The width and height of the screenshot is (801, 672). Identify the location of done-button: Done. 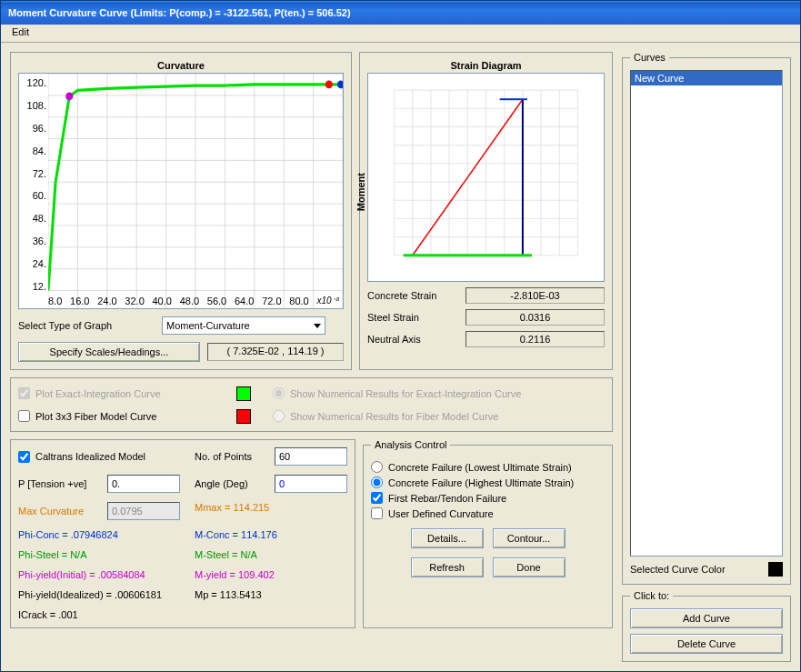
(529, 567).